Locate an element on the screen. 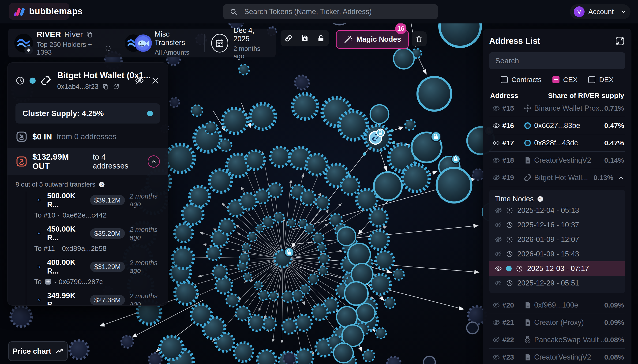 Image resolution: width=638 pixels, height=364 pixels. filter-label: CEX is located at coordinates (570, 80).